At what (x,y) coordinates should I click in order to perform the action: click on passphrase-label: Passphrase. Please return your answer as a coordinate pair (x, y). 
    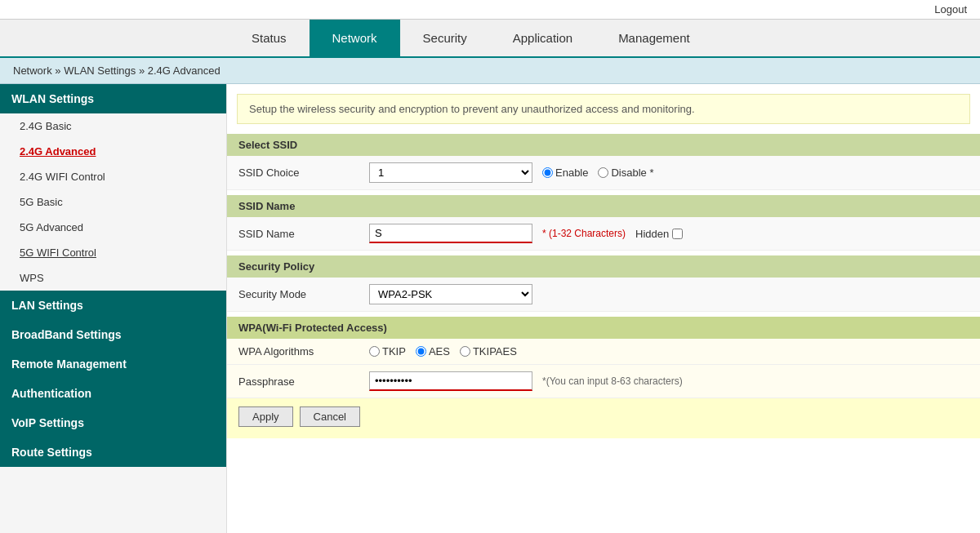
    Looking at the image, I should click on (304, 382).